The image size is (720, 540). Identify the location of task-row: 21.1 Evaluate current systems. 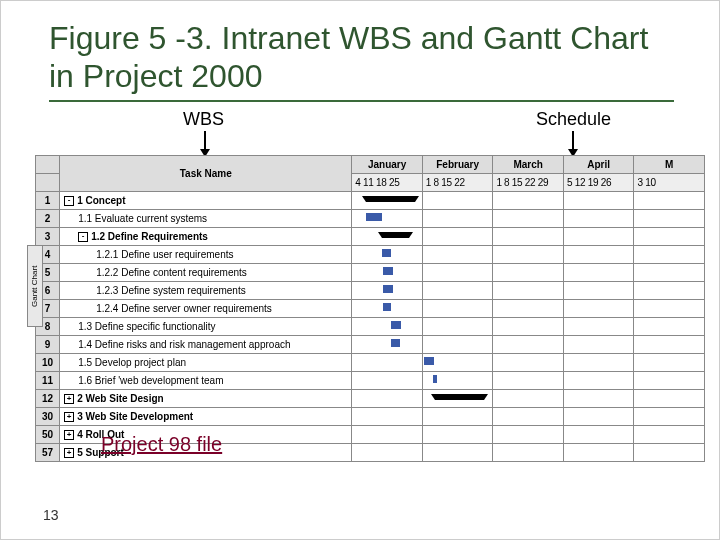
(370, 219).